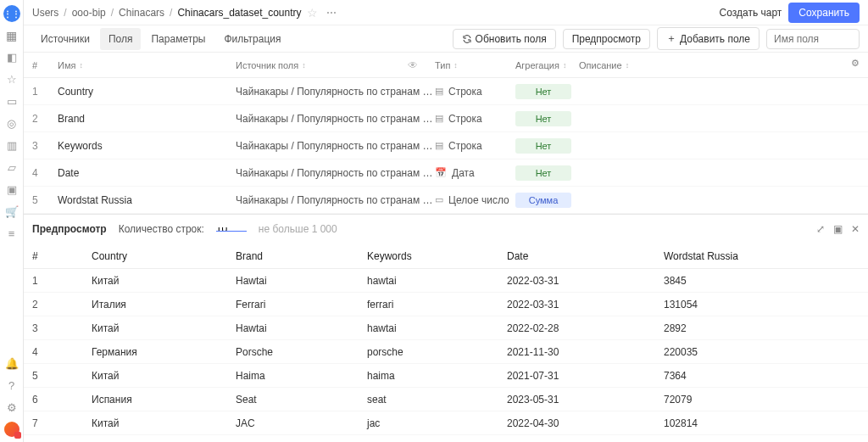 The width and height of the screenshot is (868, 442). I want to click on app-logo-icon: ⋮⋮, so click(12, 14).